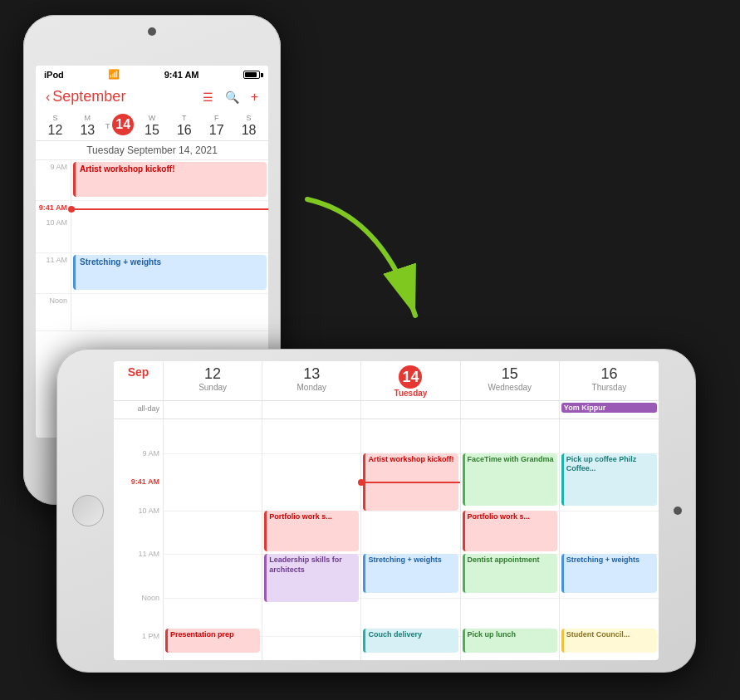 The width and height of the screenshot is (740, 700). I want to click on month-navigation: ‹ September, so click(86, 96).